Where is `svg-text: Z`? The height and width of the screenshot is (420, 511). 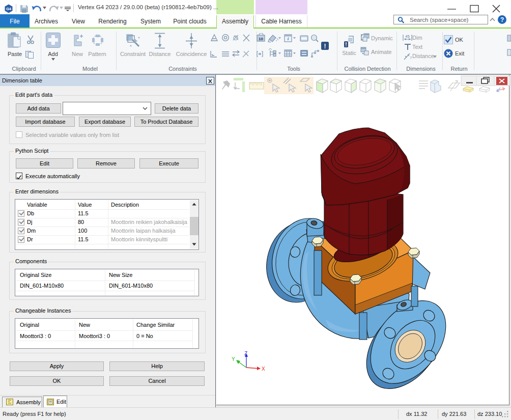 svg-text: Z is located at coordinates (246, 353).